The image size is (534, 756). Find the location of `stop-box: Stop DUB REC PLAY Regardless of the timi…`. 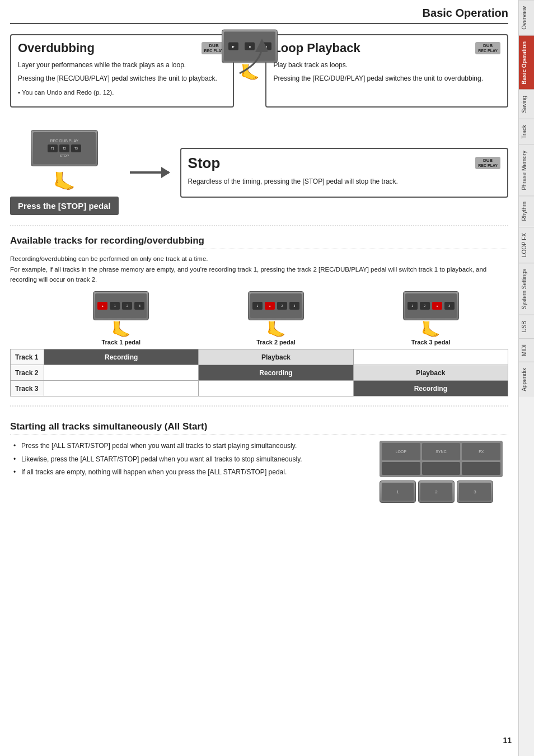

stop-box: Stop DUB REC PLAY Regardless of the timi… is located at coordinates (344, 172).